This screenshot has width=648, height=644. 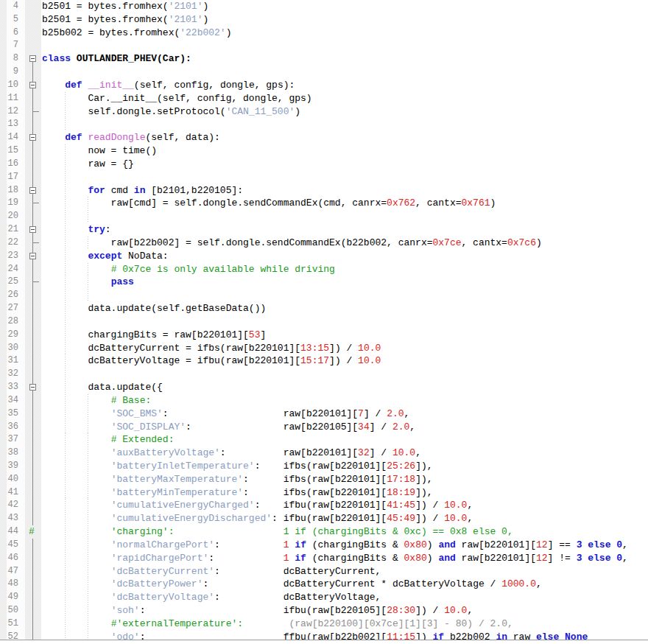 What do you see at coordinates (345, 388) in the screenshot?
I see `code-text: data.update({` at bounding box center [345, 388].